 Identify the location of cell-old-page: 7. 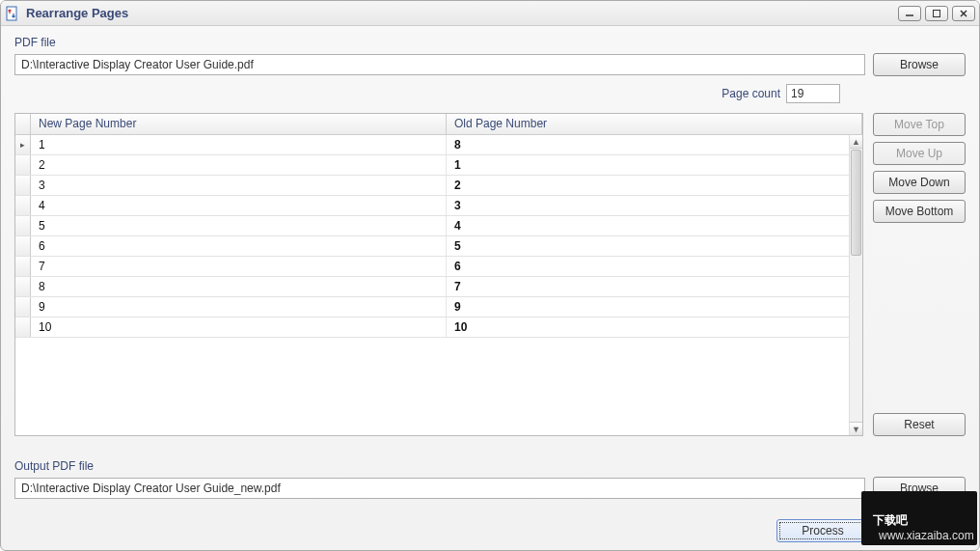
(654, 287).